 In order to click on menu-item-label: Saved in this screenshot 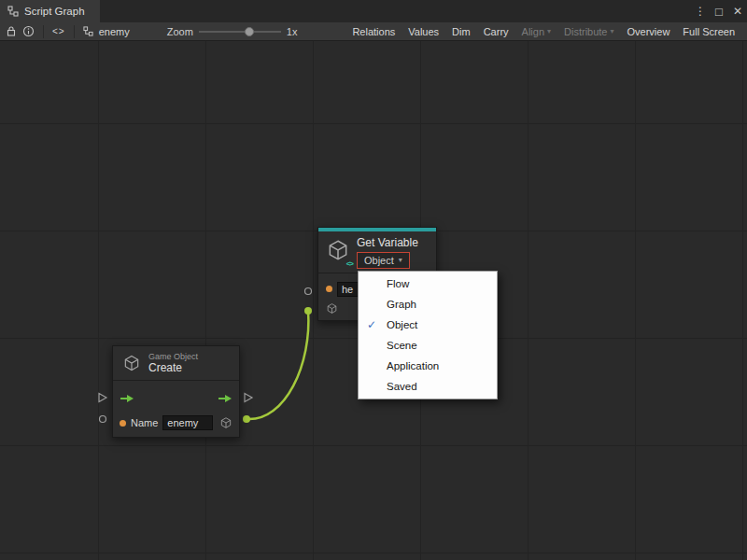, I will do `click(402, 386)`.